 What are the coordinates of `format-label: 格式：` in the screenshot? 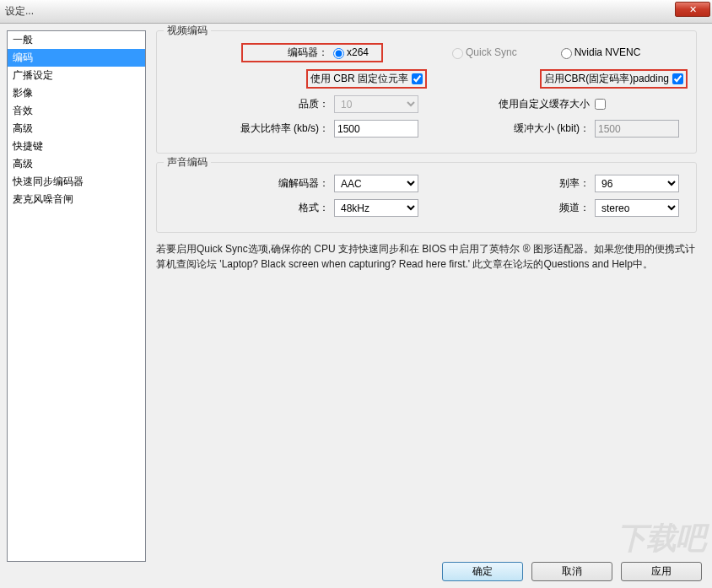 It's located at (250, 208).